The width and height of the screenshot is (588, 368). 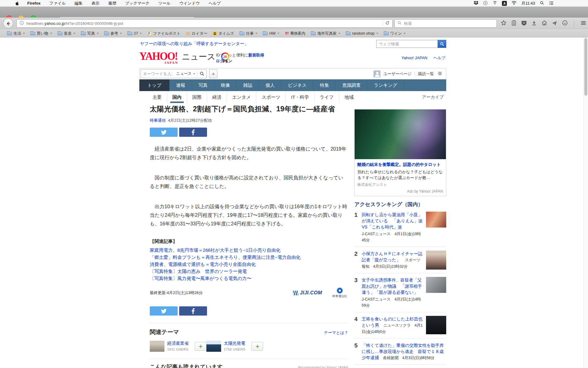 What do you see at coordinates (164, 3) in the screenshot?
I see `menu-tools: ツール` at bounding box center [164, 3].